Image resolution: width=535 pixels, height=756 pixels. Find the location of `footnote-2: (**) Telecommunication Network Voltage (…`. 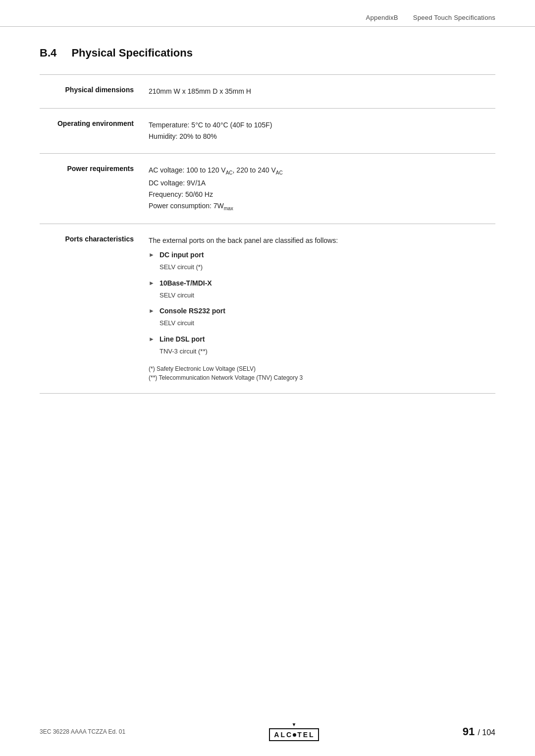

footnote-2: (**) Telecommunication Network Voltage (… is located at coordinates (320, 378).